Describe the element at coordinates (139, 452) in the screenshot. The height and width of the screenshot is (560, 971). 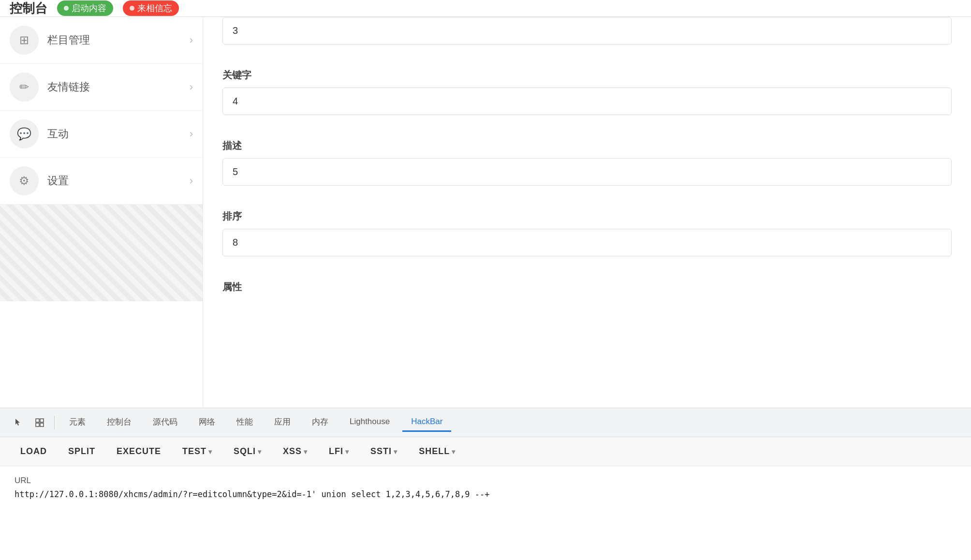
I see `hackbar-execute-button: EXECUTE` at that location.